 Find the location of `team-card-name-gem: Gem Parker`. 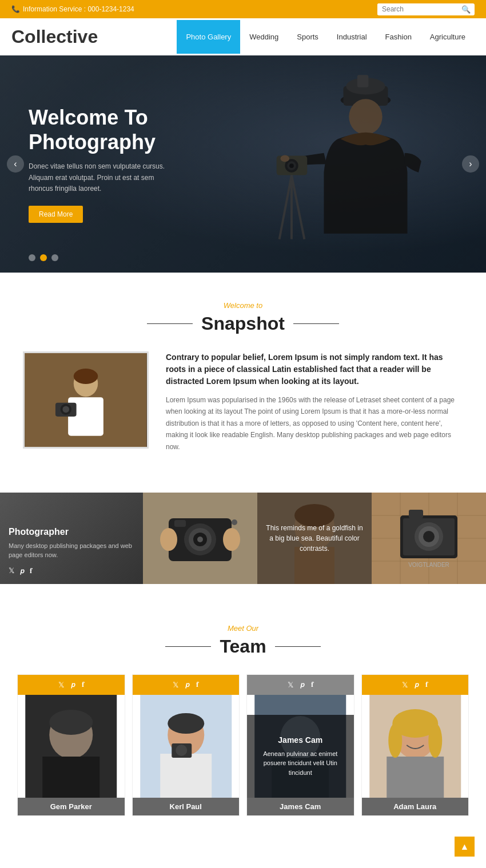

team-card-name-gem: Gem Parker is located at coordinates (71, 807).